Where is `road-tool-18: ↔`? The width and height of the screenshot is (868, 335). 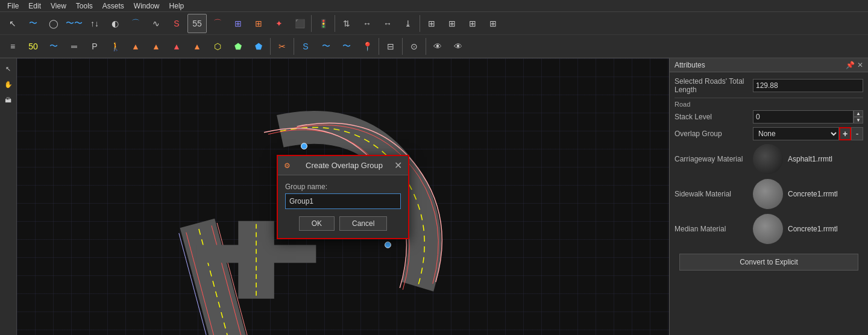
road-tool-18: ↔ is located at coordinates (388, 23).